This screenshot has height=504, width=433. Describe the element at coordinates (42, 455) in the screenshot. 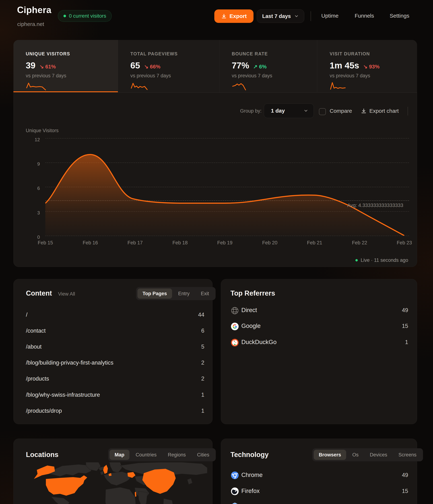

I see `locations-title: Locations` at that location.